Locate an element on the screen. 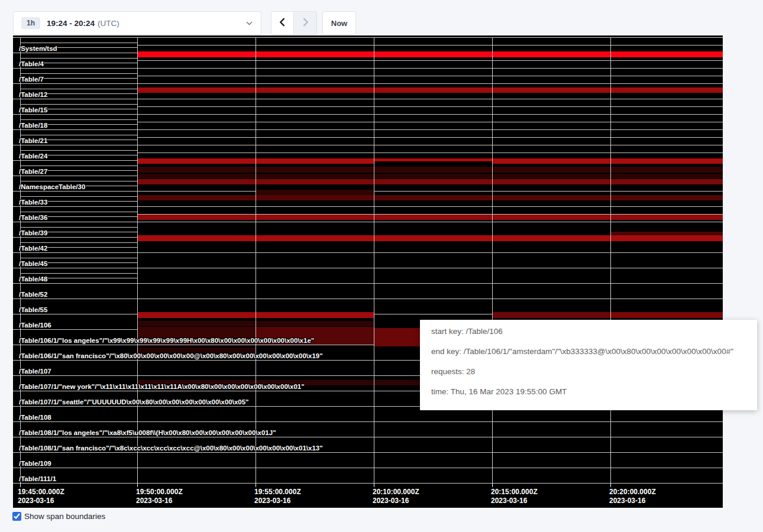  tooltip-start-key: start key: /Table/106 is located at coordinates (589, 332).